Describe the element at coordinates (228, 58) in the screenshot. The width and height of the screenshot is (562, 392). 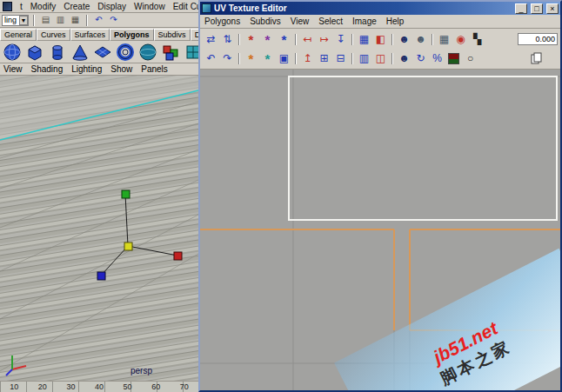
I see `rotate-cw-button: ↷` at that location.